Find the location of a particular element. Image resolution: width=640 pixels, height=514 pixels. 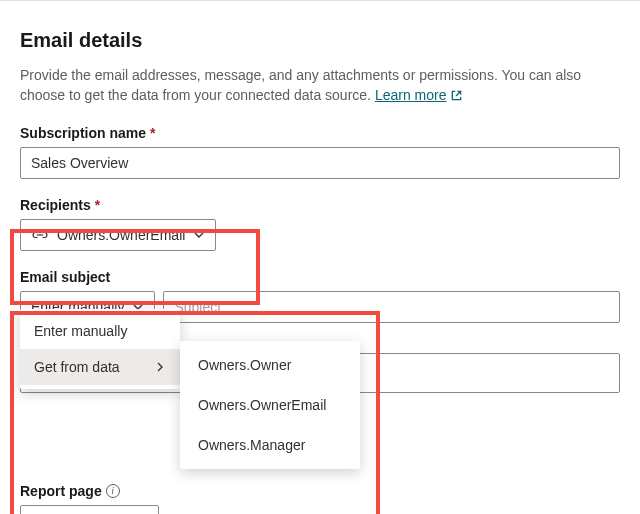

submenu-item-owners-owner: Owners.Owner is located at coordinates (270, 365).